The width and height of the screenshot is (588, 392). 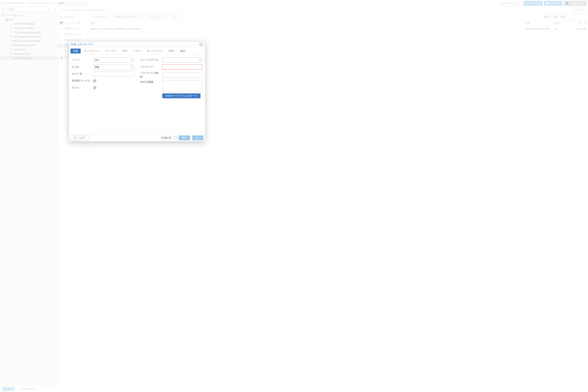 What do you see at coordinates (137, 92) in the screenshot?
I see `create-lxc-modal: 作成: LXCコンテナ ✕ 全般 テンプレート ディスク CPU メモリ ネット…` at bounding box center [137, 92].